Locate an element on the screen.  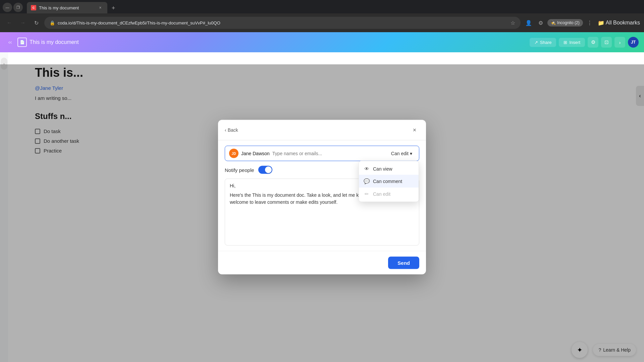
dropdown-arrow-icon: ▾ is located at coordinates (411, 154).